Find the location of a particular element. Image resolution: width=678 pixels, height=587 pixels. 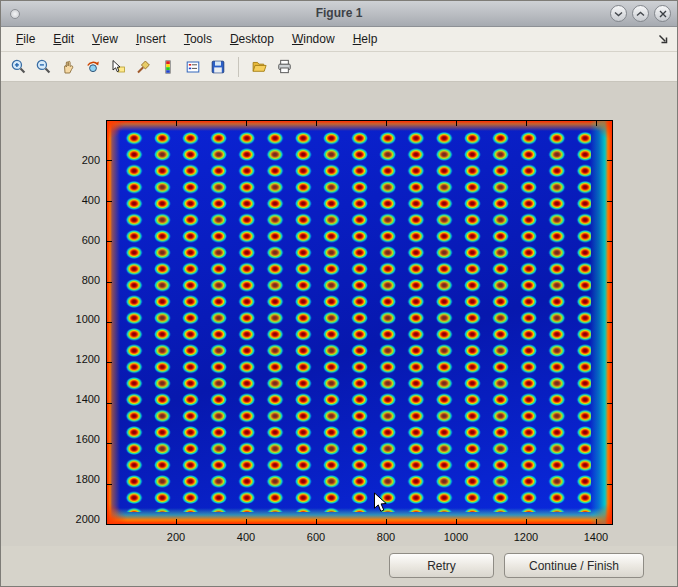

data-cursor-icon is located at coordinates (118, 67).